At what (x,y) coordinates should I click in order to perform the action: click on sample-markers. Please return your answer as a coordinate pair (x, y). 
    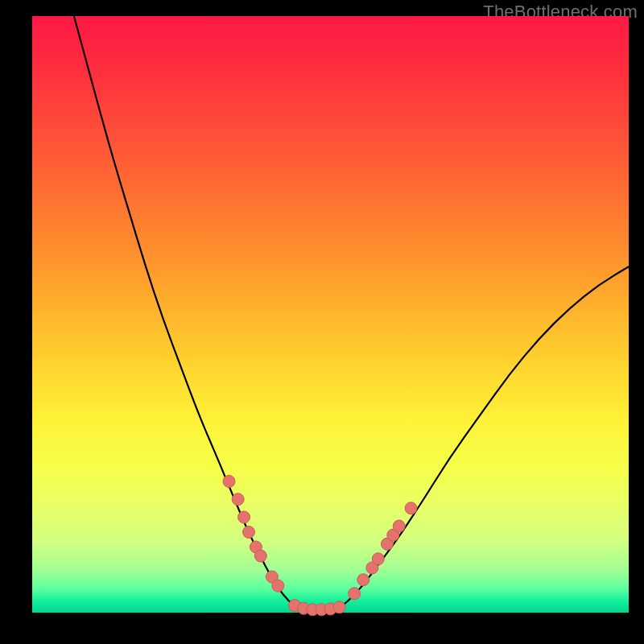
    Looking at the image, I should click on (320, 545).